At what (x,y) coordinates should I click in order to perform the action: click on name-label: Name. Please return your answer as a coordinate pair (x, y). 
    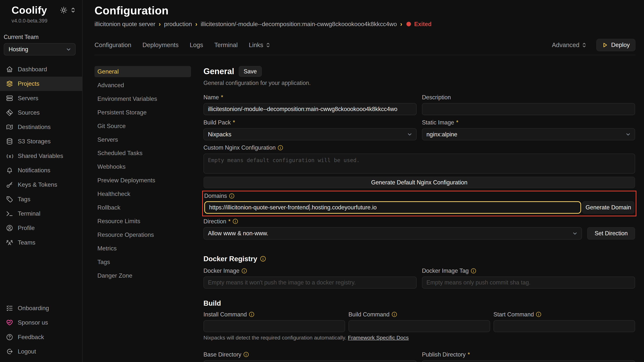
    Looking at the image, I should click on (211, 97).